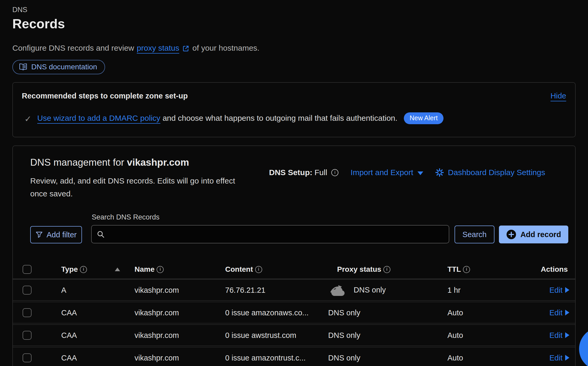 The height and width of the screenshot is (366, 588). What do you see at coordinates (497, 172) in the screenshot?
I see `dashboard-display-settings-label: Dashboard Display Settings` at bounding box center [497, 172].